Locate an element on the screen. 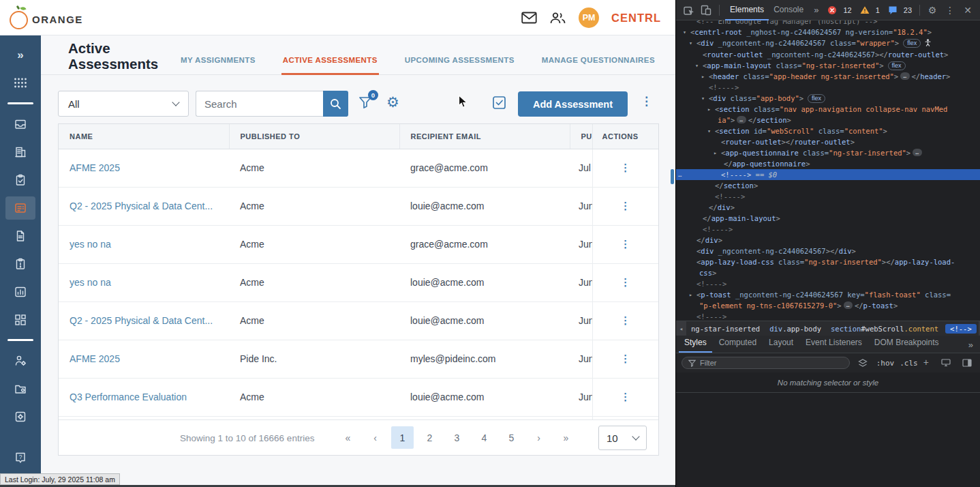 The image size is (980, 487). breadcrumb-scroll-left-icon: ◂ is located at coordinates (682, 329).